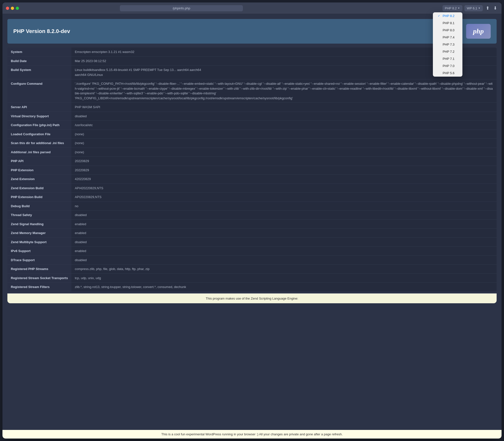 Image resolution: width=504 pixels, height=441 pixels. I want to click on row-label: Scan this dir for additional .ini files, so click(39, 143).